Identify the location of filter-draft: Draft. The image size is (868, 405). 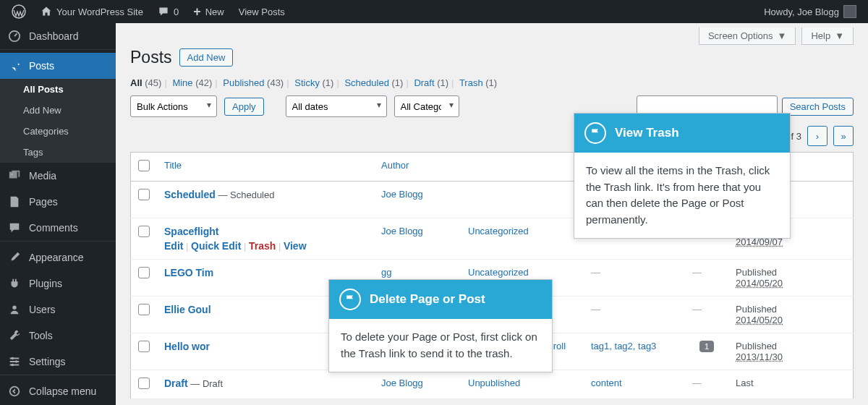
(424, 82).